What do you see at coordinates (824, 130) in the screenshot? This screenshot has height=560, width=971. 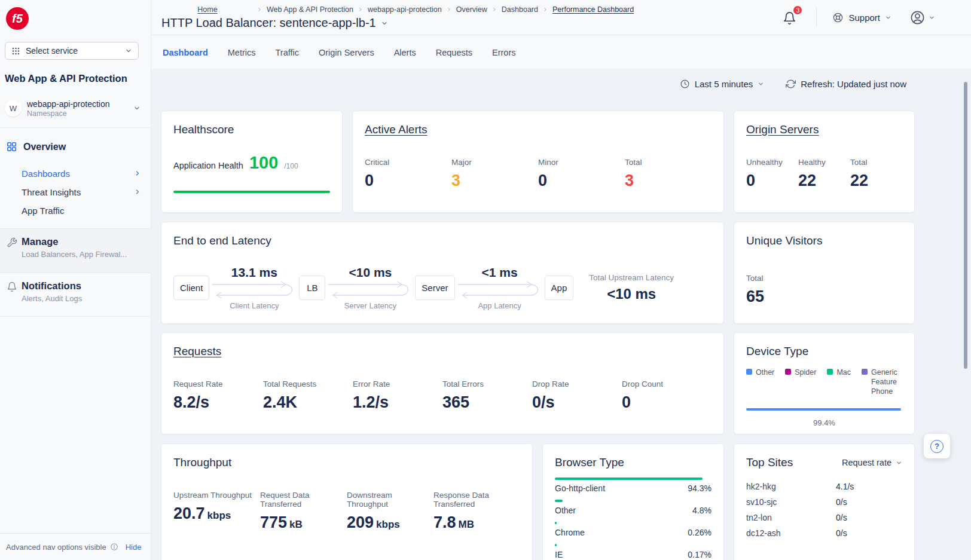 I see `origin-servers-link: Origin Servers` at bounding box center [824, 130].